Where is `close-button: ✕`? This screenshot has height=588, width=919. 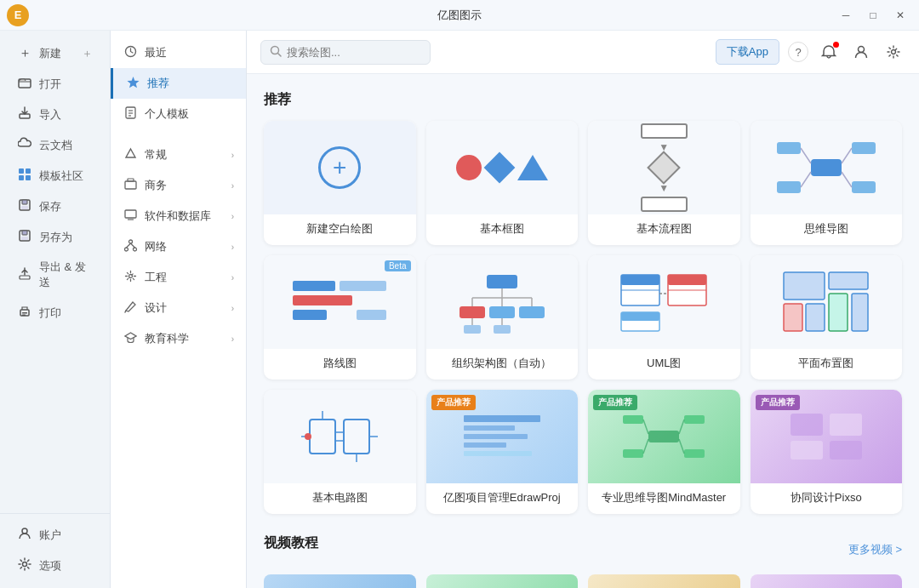
close-button: ✕ is located at coordinates (900, 15).